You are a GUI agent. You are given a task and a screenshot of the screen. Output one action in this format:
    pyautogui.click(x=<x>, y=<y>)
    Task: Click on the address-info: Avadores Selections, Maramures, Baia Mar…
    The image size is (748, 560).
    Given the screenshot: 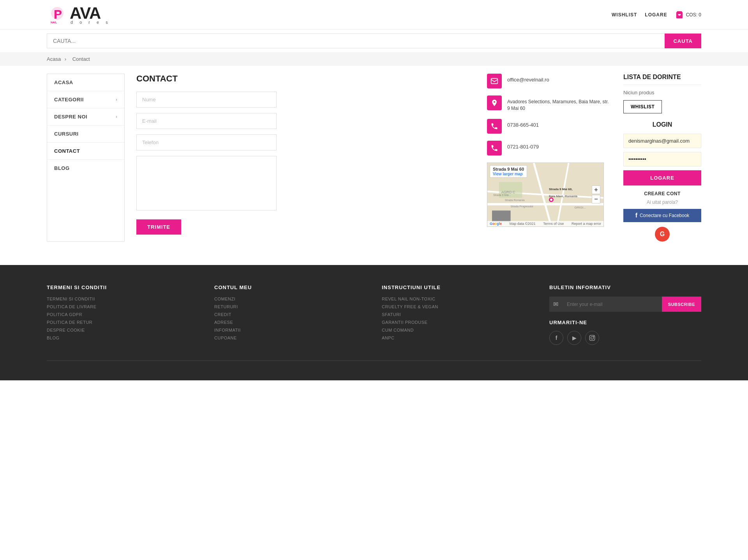 What is the action you would take?
    pyautogui.click(x=549, y=104)
    